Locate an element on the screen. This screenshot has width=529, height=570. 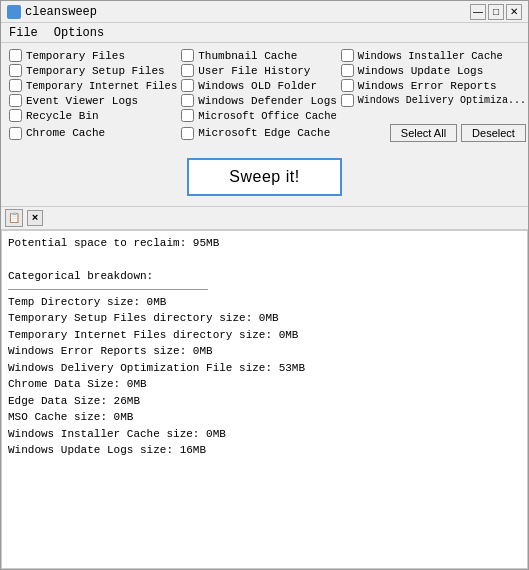
checkbox-microsoft-office-cache-label: Microsoft Office Cache is located at coordinates (268, 116).